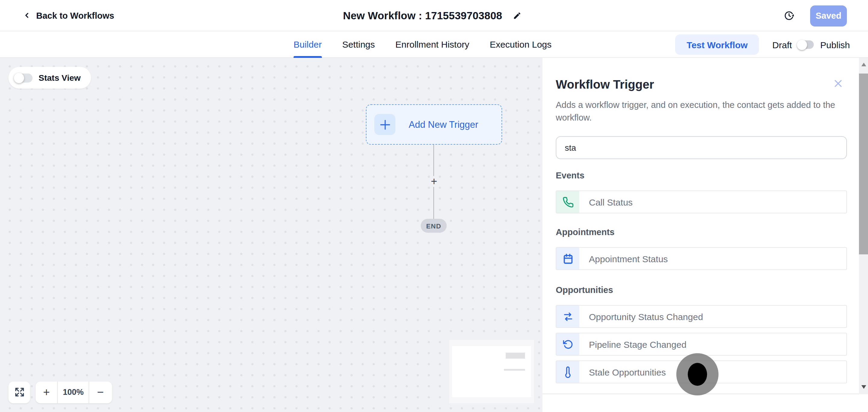  I want to click on workflow-subnav: Builder Settings Enrollment History Exec…, so click(434, 44).